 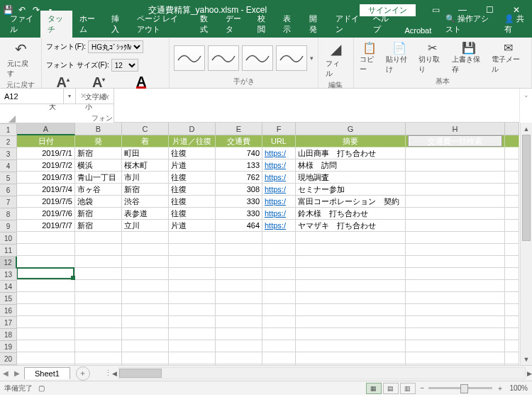 What do you see at coordinates (500, 388) in the screenshot?
I see `zoom-in-button: ＋` at bounding box center [500, 388].